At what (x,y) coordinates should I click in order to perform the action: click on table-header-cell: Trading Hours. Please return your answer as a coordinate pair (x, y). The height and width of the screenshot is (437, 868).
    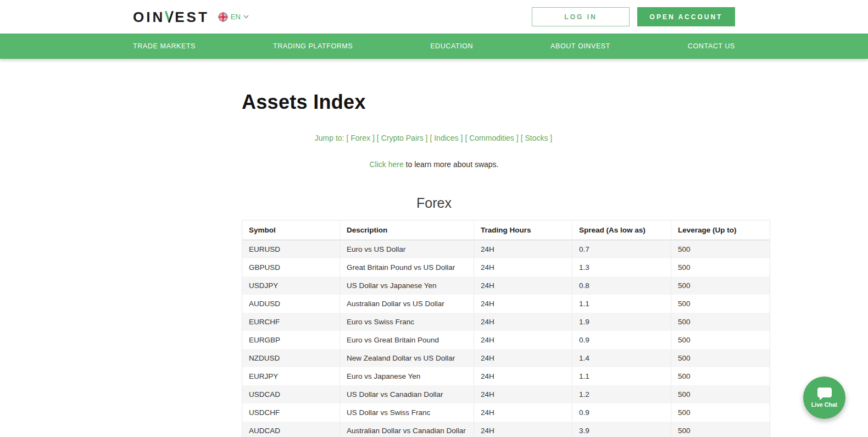
    Looking at the image, I should click on (523, 230).